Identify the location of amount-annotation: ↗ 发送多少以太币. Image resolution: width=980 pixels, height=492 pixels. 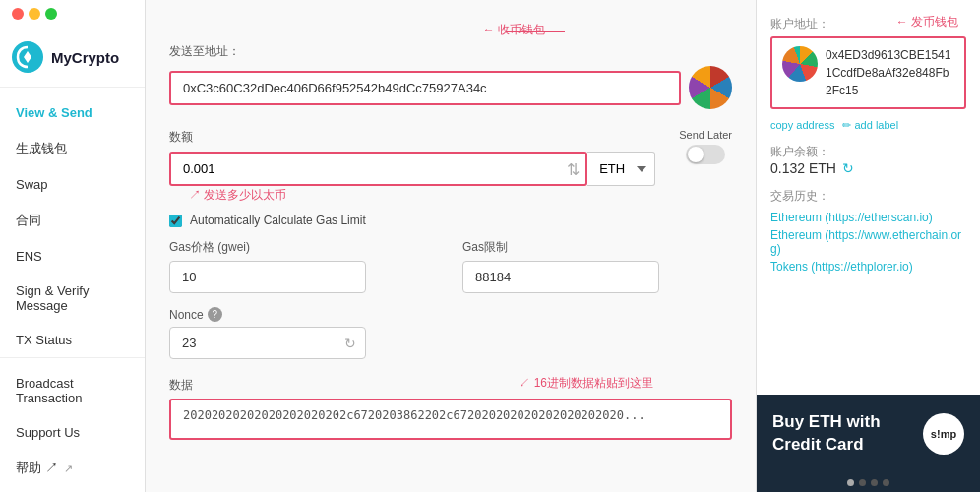
(238, 195).